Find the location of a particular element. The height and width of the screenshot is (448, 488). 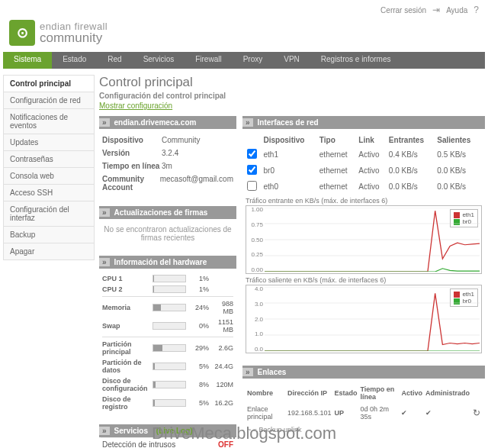

link-uptime: 0d 0h 2m 35s is located at coordinates (379, 413).